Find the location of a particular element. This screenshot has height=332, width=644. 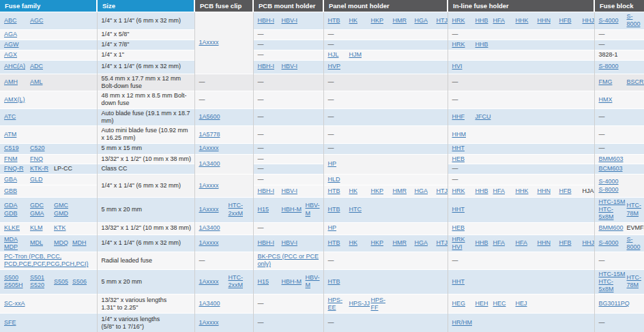

part-link: AML is located at coordinates (42, 82).